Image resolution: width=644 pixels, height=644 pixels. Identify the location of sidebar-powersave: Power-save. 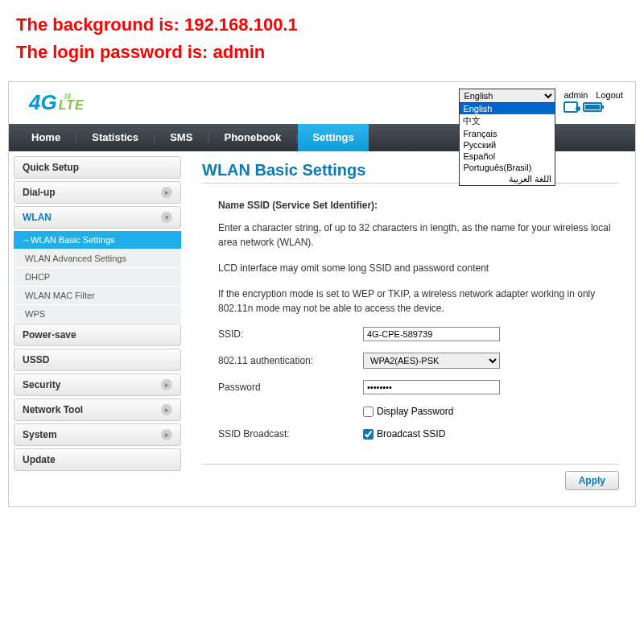
(97, 335).